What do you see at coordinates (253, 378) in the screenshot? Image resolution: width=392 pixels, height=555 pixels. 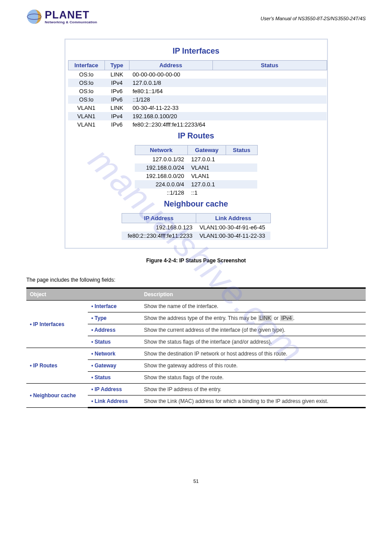 I see `cell-description: Show the status flags of the route.` at bounding box center [253, 378].